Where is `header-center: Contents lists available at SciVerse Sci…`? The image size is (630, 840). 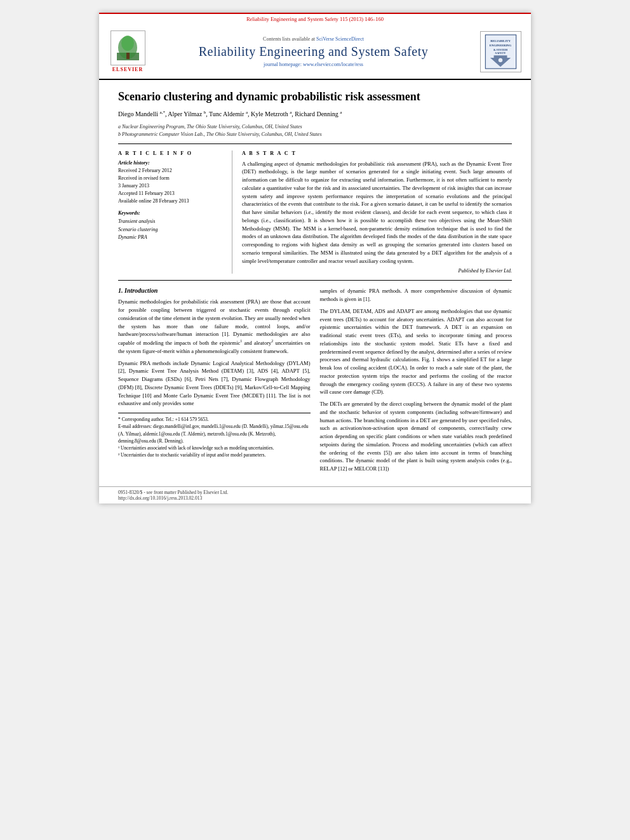 header-center: Contents lists available at SciVerse Sci… is located at coordinates (314, 52).